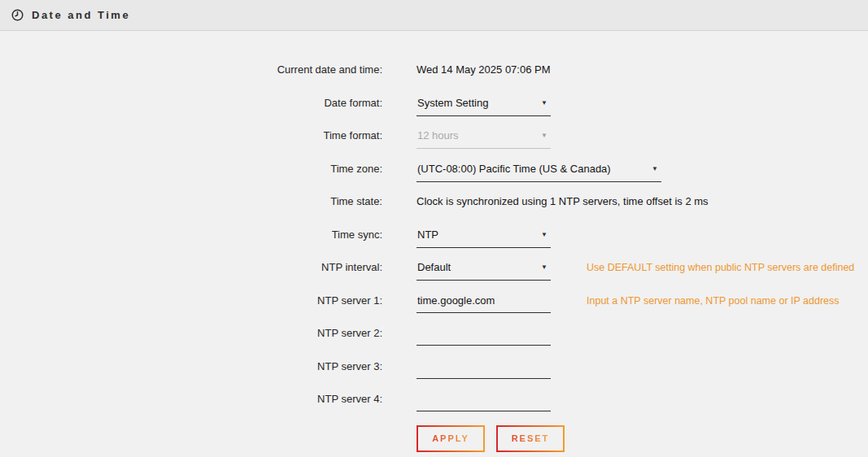  Describe the element at coordinates (451, 438) in the screenshot. I see `apply-button-label: APPLY` at that location.